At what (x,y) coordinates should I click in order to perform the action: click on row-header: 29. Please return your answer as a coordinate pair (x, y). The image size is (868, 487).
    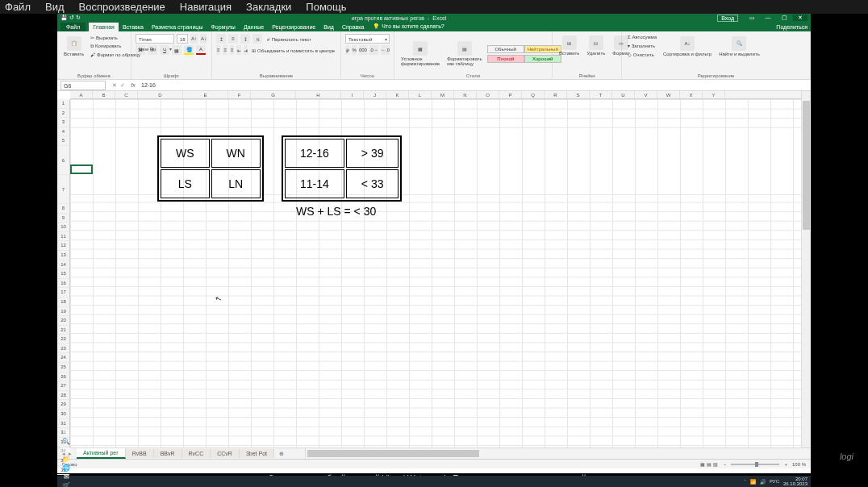
    Looking at the image, I should click on (63, 405).